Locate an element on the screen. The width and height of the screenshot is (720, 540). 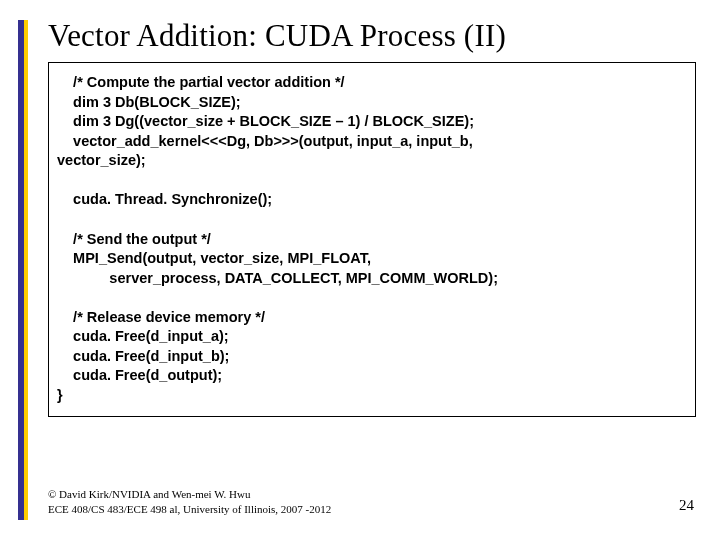
footer-line-2: ECE 408/CS 483/ECE 498 al, University of… is located at coordinates (190, 509).